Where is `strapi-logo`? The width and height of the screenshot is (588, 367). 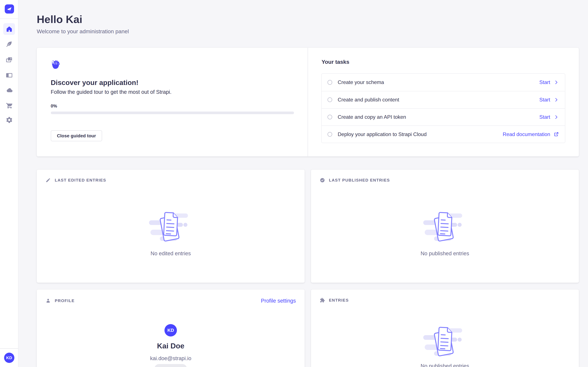
strapi-logo is located at coordinates (9, 9).